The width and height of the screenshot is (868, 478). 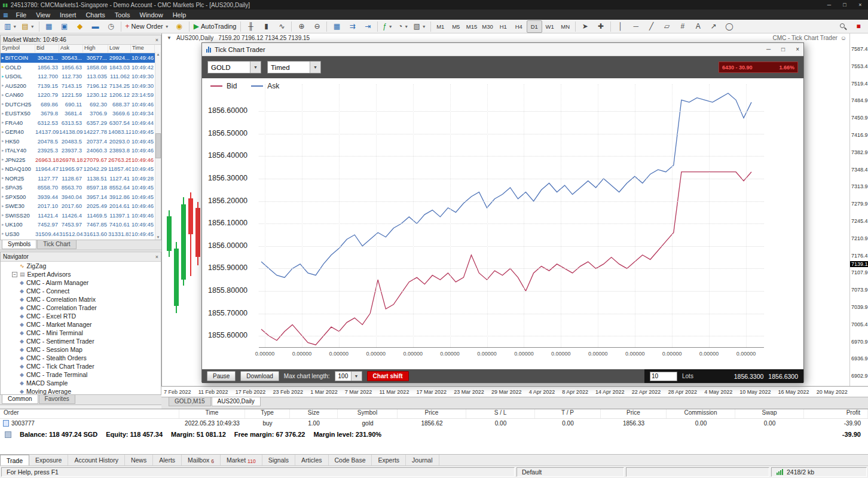 I want to click on terminal-tab-account-history: Account History, so click(x=97, y=460).